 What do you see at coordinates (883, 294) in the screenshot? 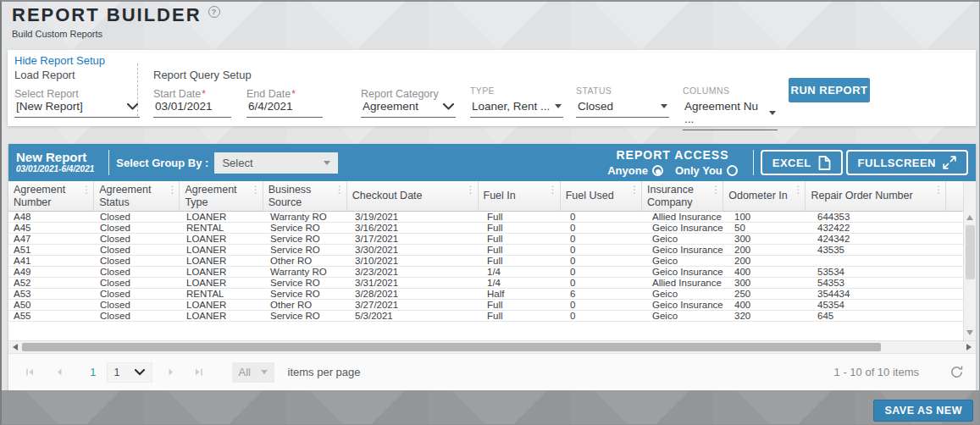
I see `table-cell: 354434` at bounding box center [883, 294].